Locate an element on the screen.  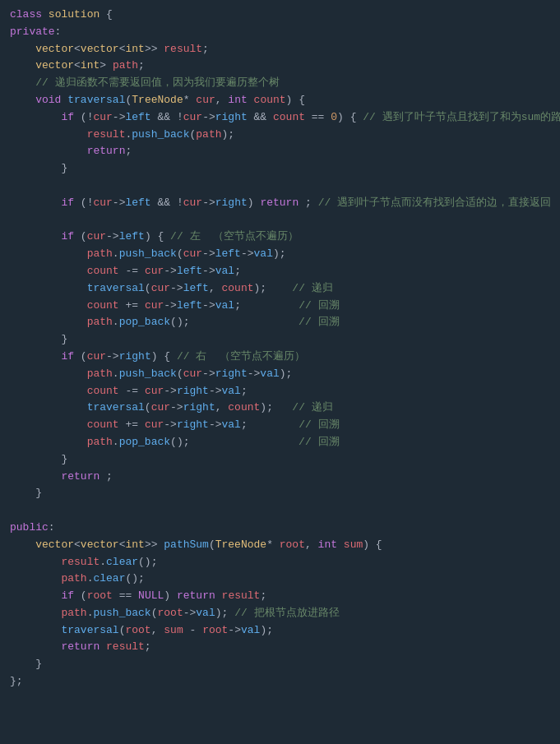
line-37: traversal(root, sum - root->val); is located at coordinates (280, 631).